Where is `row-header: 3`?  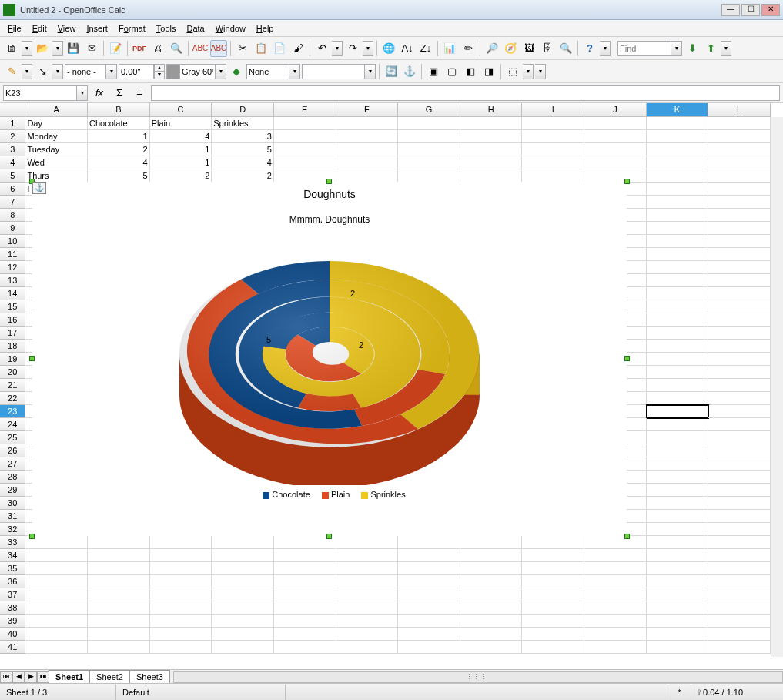 row-header: 3 is located at coordinates (12, 149).